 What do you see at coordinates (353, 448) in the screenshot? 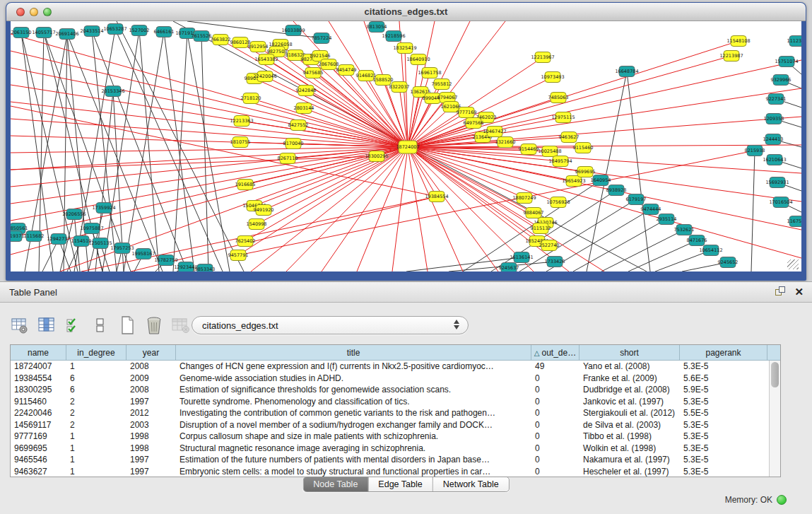
I see `table-cell: Structural magnetic resonance image aver…` at bounding box center [353, 448].